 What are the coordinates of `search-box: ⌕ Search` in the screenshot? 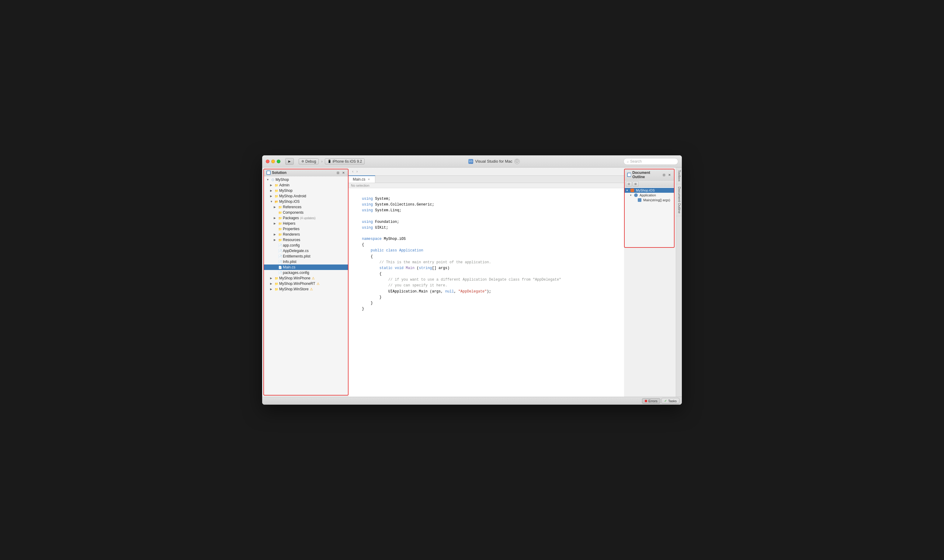 It's located at (651, 162).